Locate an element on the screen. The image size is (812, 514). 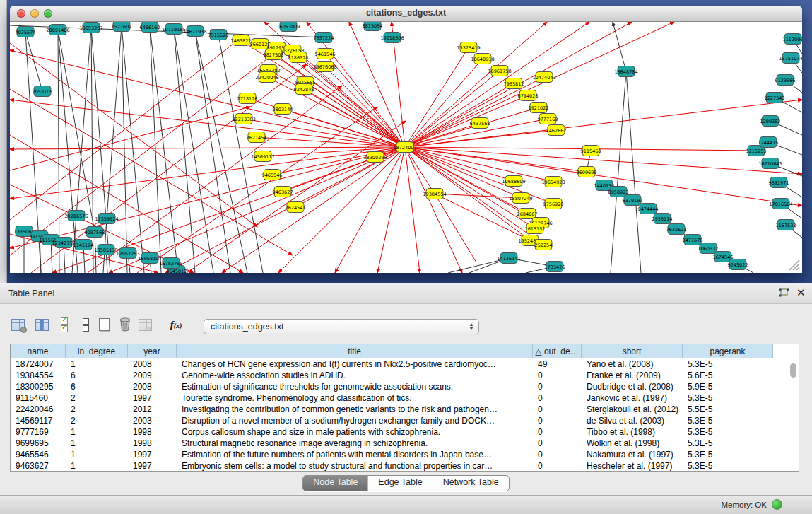
graph-node: 9227343 is located at coordinates (775, 98).